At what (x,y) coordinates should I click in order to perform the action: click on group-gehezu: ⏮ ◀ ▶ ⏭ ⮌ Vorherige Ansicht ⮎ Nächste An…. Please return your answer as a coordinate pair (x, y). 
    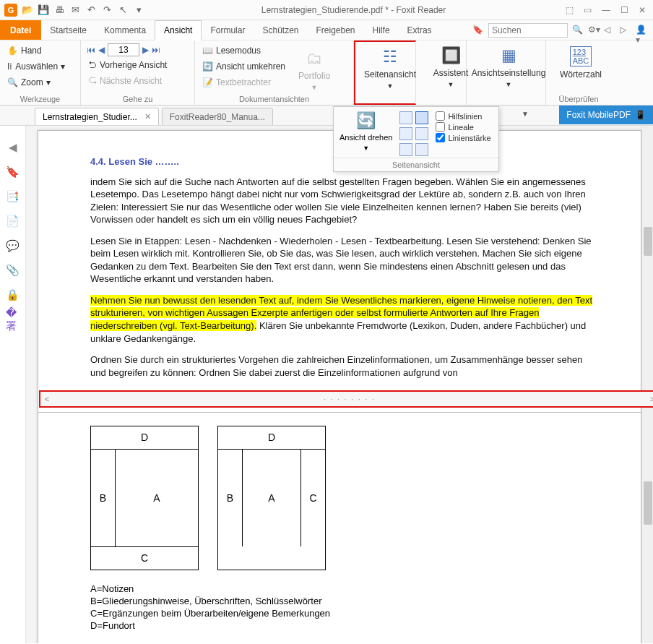
    Looking at the image, I should click on (138, 72).